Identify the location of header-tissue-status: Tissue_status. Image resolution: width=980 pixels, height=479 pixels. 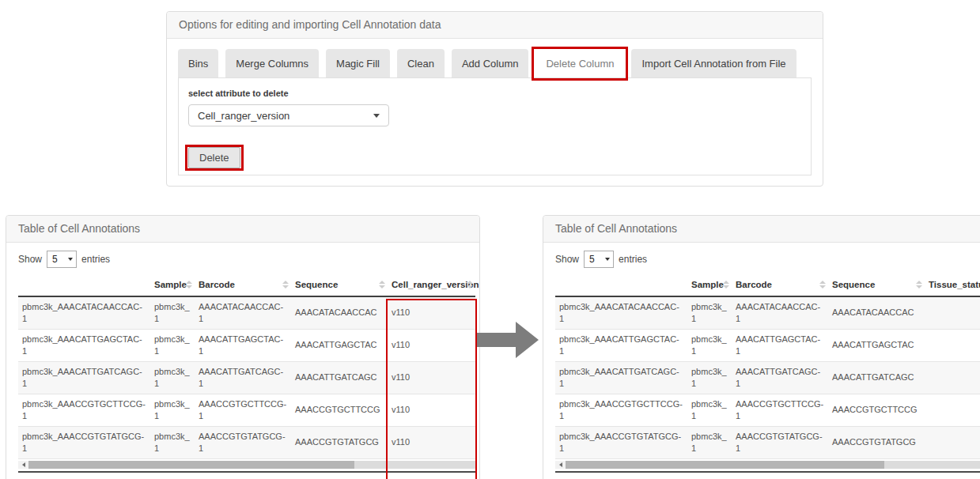
(952, 285).